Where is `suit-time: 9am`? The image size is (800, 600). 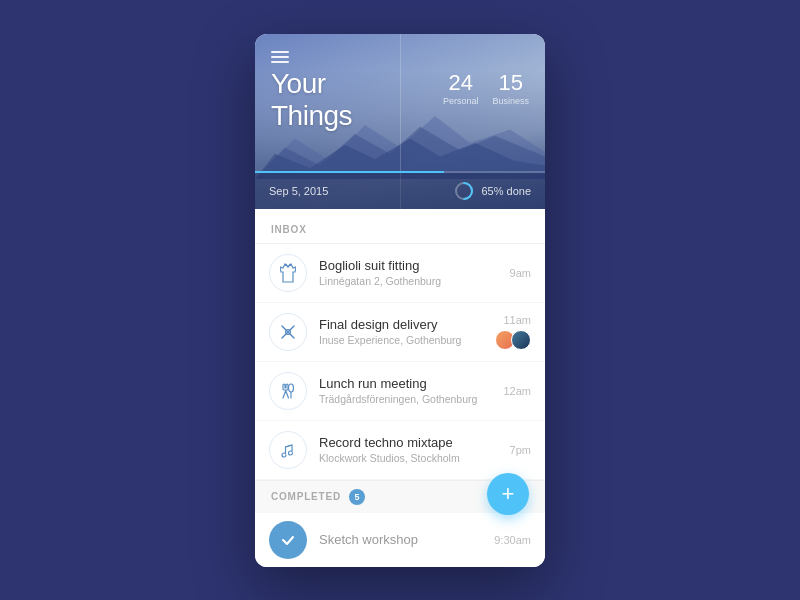
suit-time: 9am is located at coordinates (520, 273).